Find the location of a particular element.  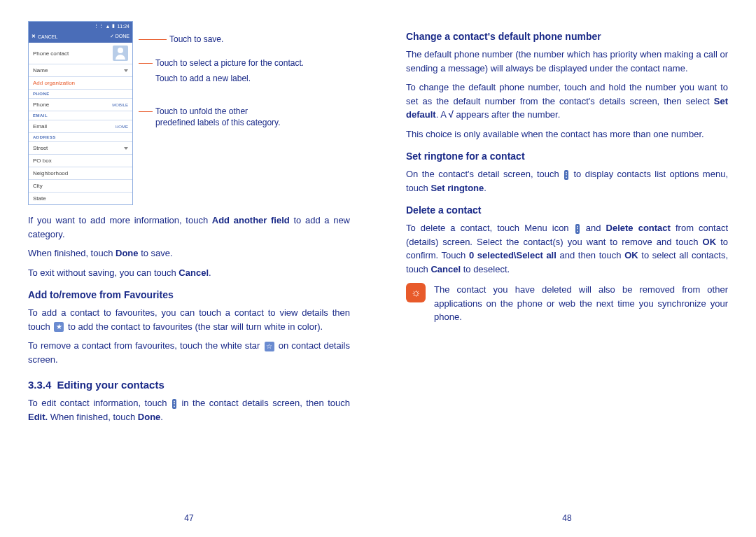

tip-row: ☼ The contact you have deleted will also… is located at coordinates (567, 304).